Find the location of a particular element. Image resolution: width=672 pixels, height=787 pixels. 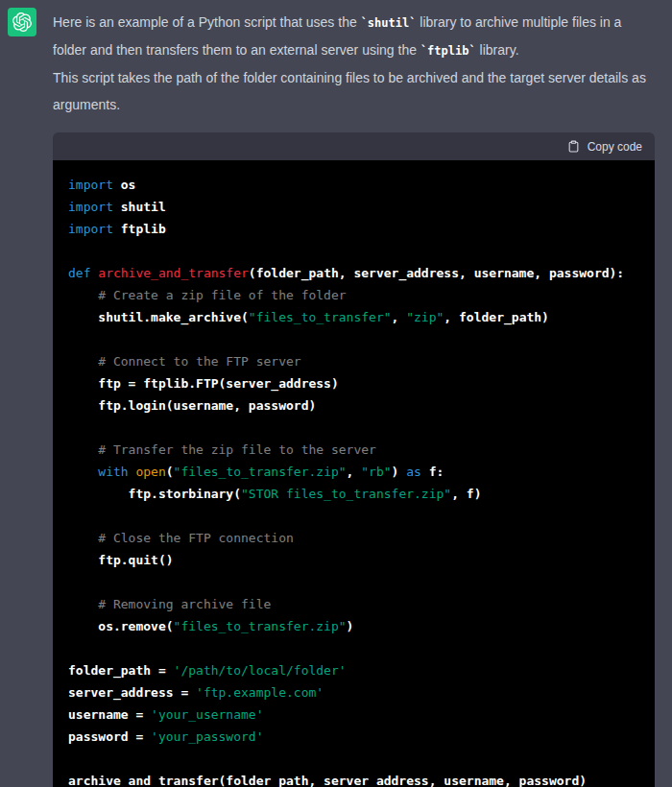

copy-code-label: Copy code is located at coordinates (614, 147).